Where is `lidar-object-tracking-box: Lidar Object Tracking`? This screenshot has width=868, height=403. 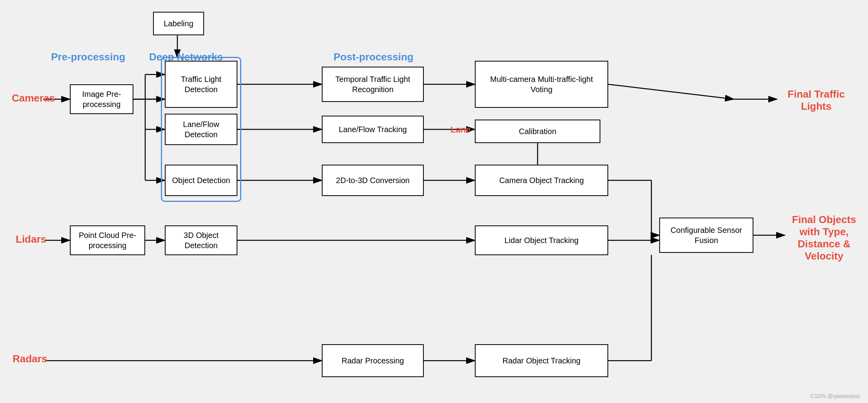 lidar-object-tracking-box: Lidar Object Tracking is located at coordinates (542, 240).